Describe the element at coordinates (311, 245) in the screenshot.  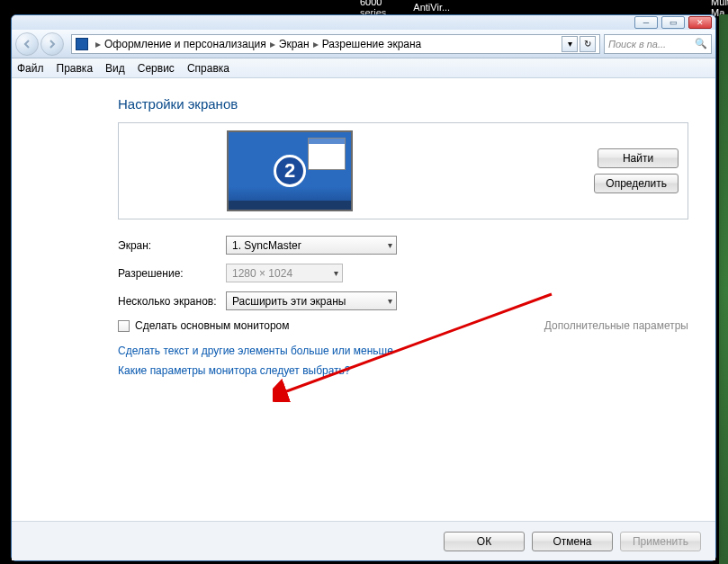
I see `screen-select: 1. SyncMaster` at that location.